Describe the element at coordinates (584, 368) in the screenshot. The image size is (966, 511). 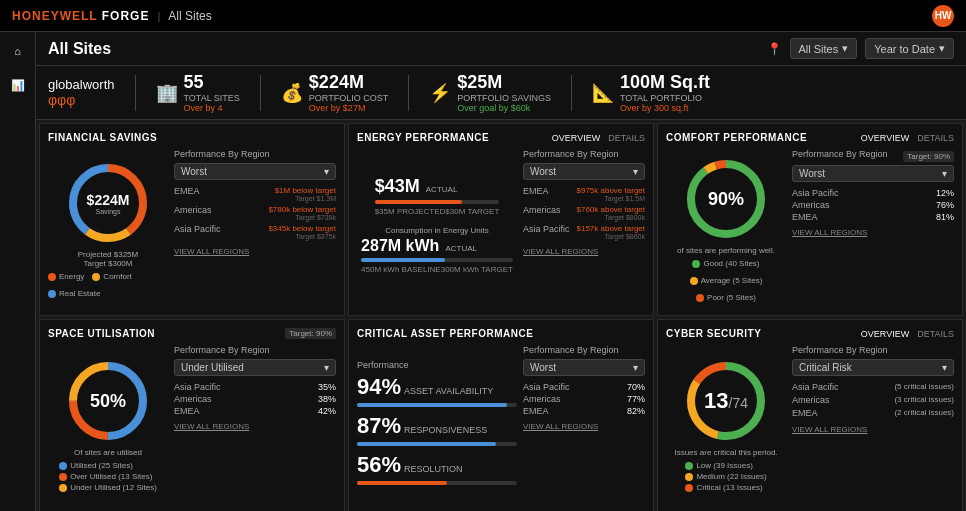
I see `critical-region-dropdown: Worst ▾` at that location.